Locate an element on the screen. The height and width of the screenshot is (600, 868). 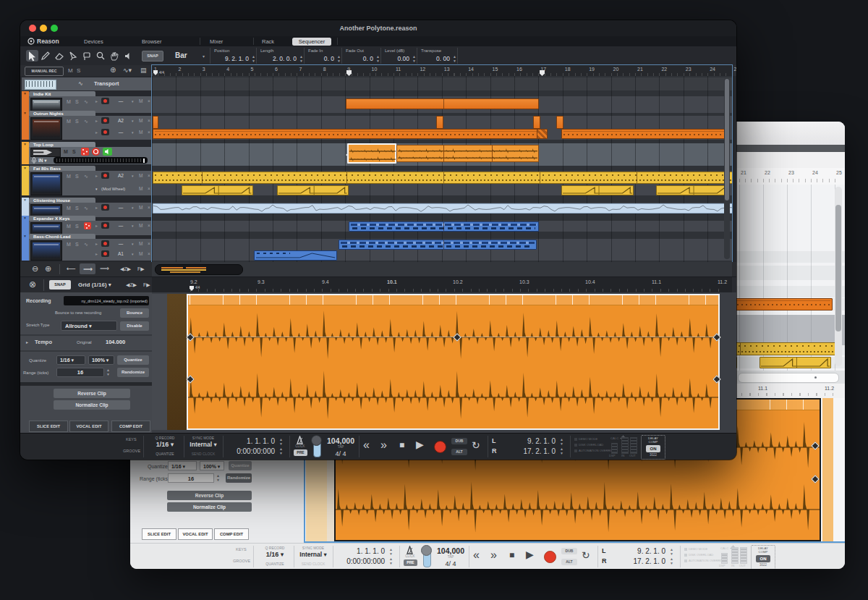
close-edit-icon: ⊗ is located at coordinates (33, 284).